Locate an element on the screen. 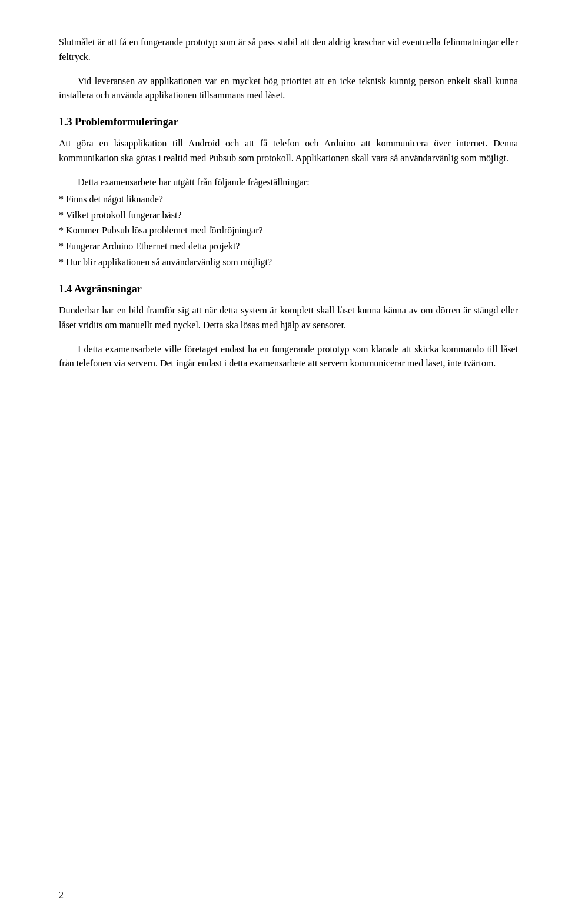 The image size is (565, 924). questions-list: * Finns det något liknande? * Vilket pro… is located at coordinates (288, 231).